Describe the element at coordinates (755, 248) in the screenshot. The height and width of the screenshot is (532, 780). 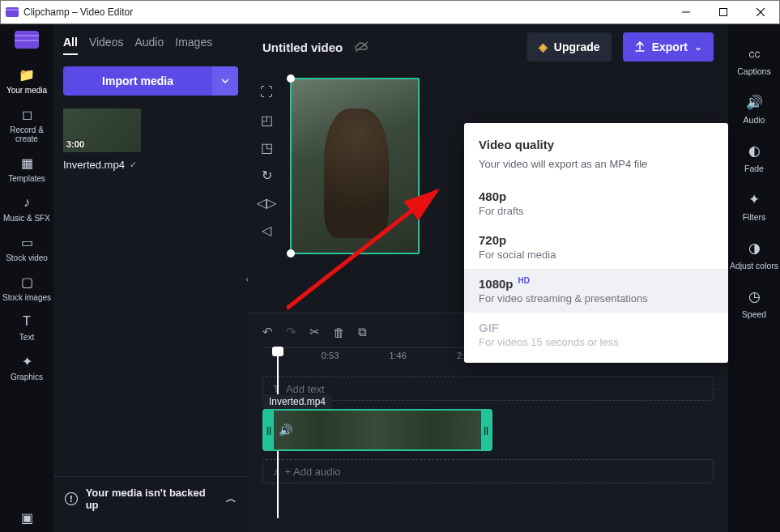
I see `contrast-icon: ◑` at that location.